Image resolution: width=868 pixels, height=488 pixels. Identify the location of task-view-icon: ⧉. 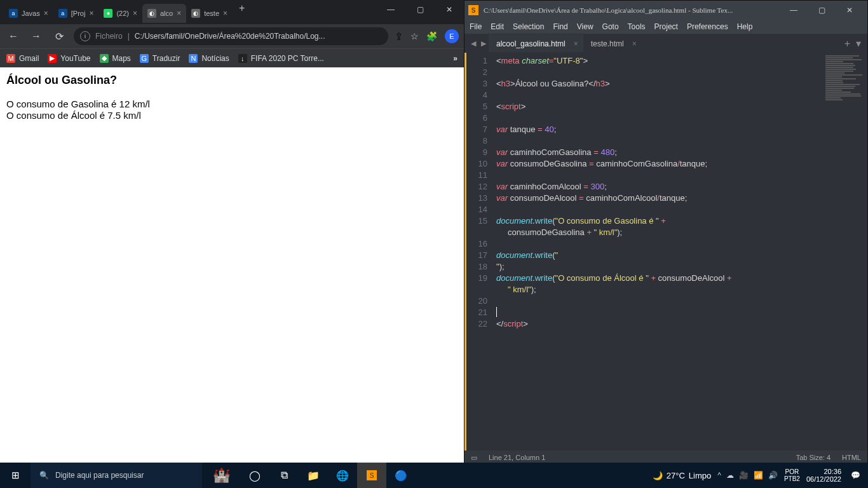
(284, 475).